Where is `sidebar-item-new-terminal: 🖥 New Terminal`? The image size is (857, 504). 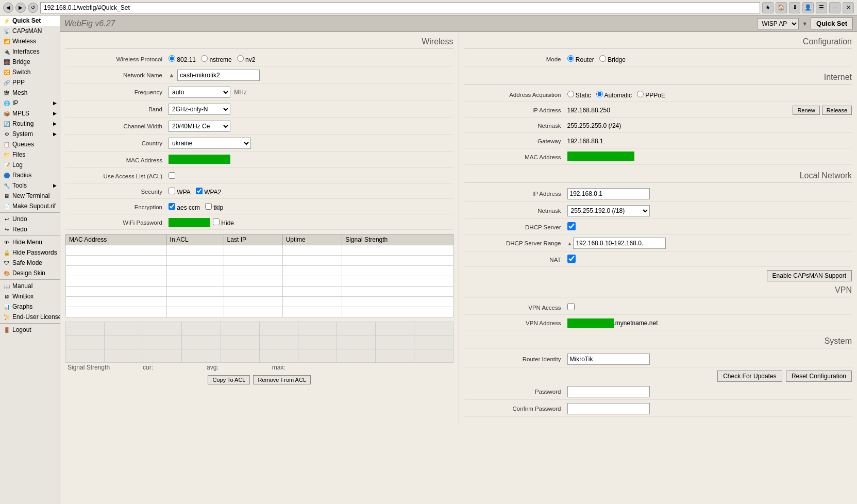
sidebar-item-new-terminal: 🖥 New Terminal is located at coordinates (30, 196).